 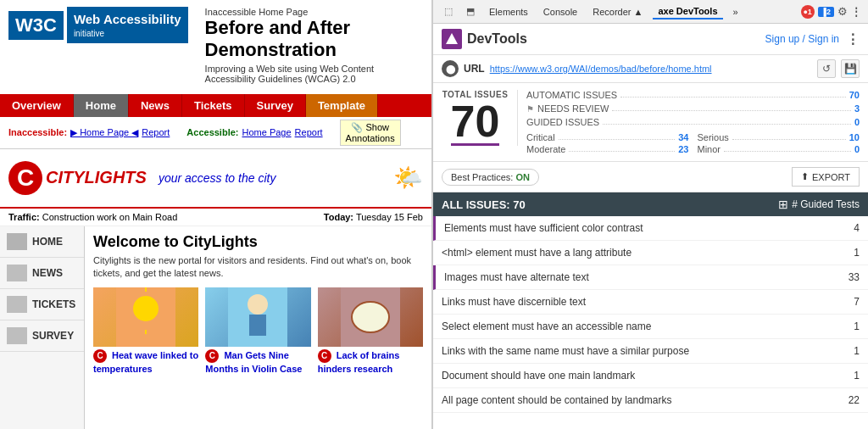 What do you see at coordinates (215, 46) in the screenshot?
I see `w3c-header: W3C Web Accessibility initiative Inacces…` at bounding box center [215, 46].